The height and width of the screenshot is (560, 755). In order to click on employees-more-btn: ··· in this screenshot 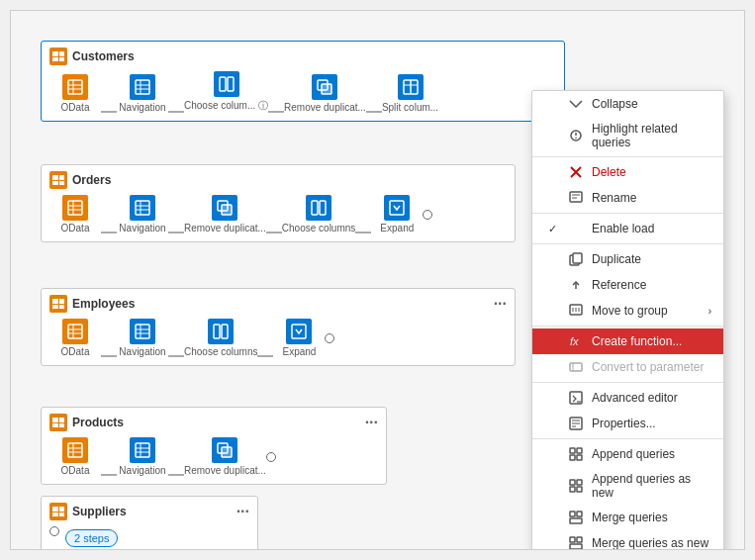, I will do `click(501, 304)`.